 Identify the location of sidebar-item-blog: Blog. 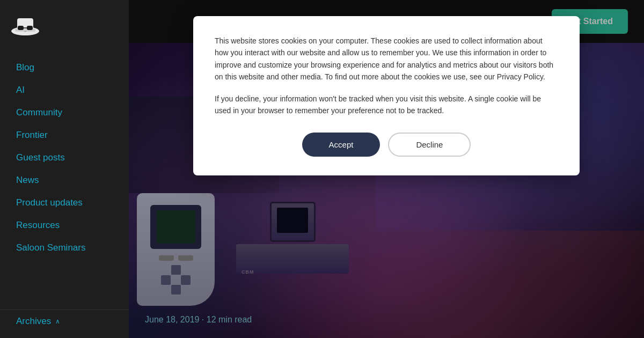
(64, 68).